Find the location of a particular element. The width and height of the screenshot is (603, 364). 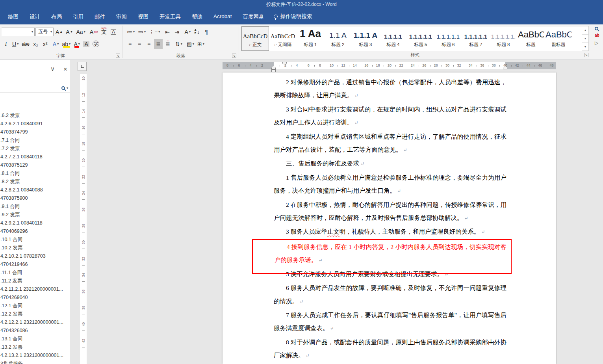

nav-heading-item: 4.2.13.2.1 2321200000001... is located at coordinates (35, 355).